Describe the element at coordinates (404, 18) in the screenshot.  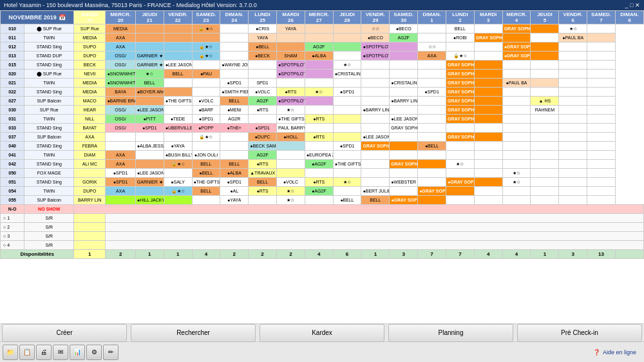
I see `day-header-30: SAMED.30` at that location.